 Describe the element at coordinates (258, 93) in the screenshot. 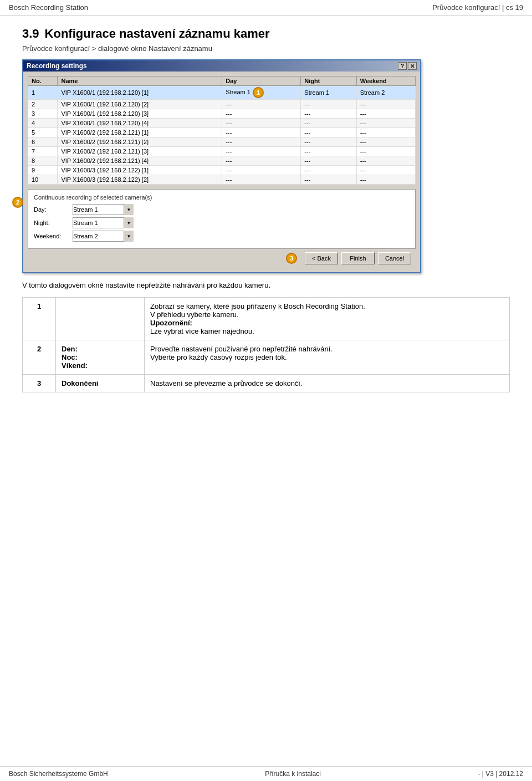

I see `callout-1: 1` at that location.